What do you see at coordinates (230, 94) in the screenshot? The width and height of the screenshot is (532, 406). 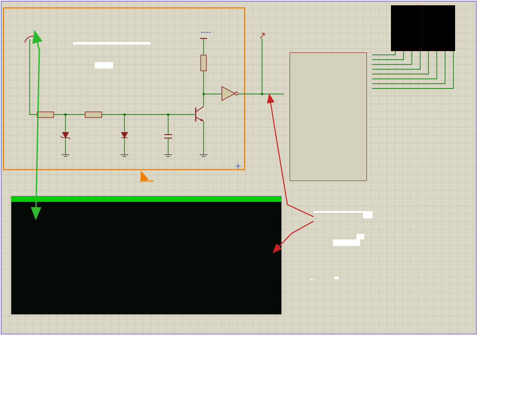 I see `inverter-u1a` at bounding box center [230, 94].